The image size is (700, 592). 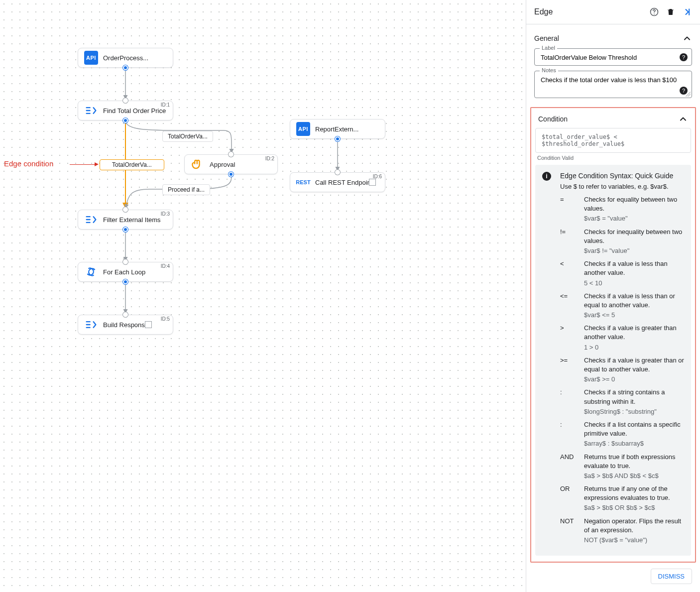 What do you see at coordinates (634, 370) in the screenshot?
I see `op-description: Checks if a value is greater than or equ…` at bounding box center [634, 370].